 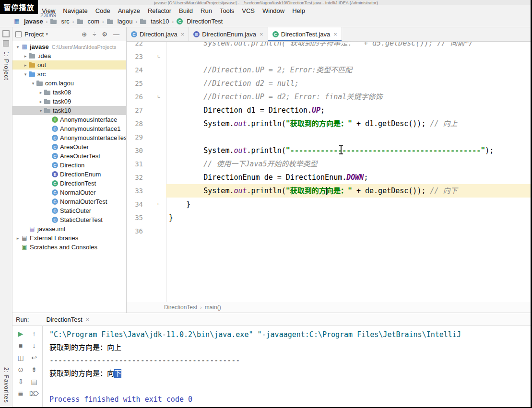 What do you see at coordinates (329, 204) in the screenshot?
I see `code-line: 34∟ }` at bounding box center [329, 204].